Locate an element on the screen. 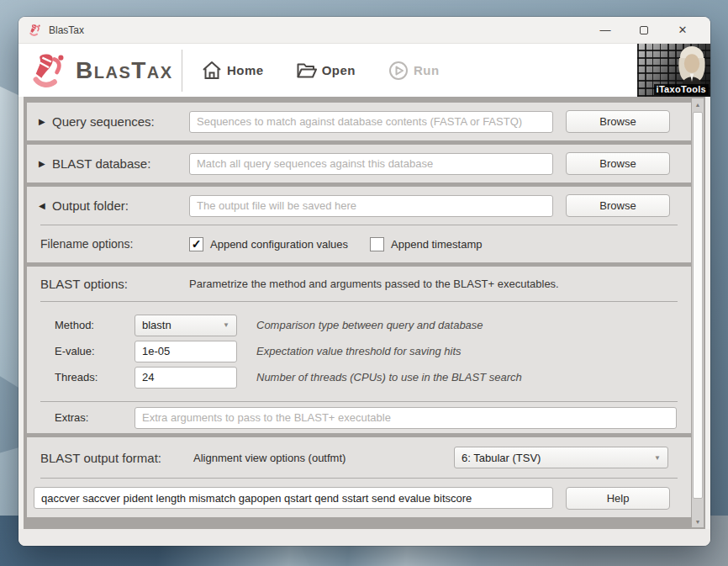 Image resolution: width=728 pixels, height=566 pixels. output-format-subtitle: Alignment view options (outfmt) is located at coordinates (324, 458).